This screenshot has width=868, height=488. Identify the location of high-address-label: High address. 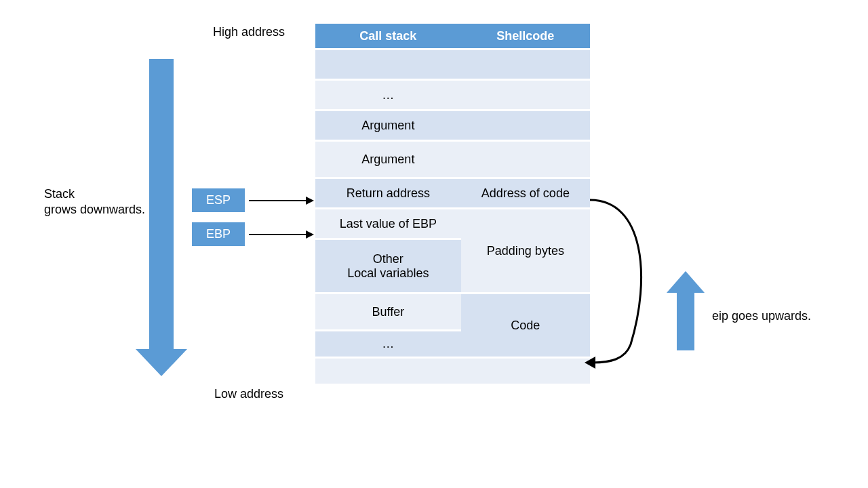
(249, 33).